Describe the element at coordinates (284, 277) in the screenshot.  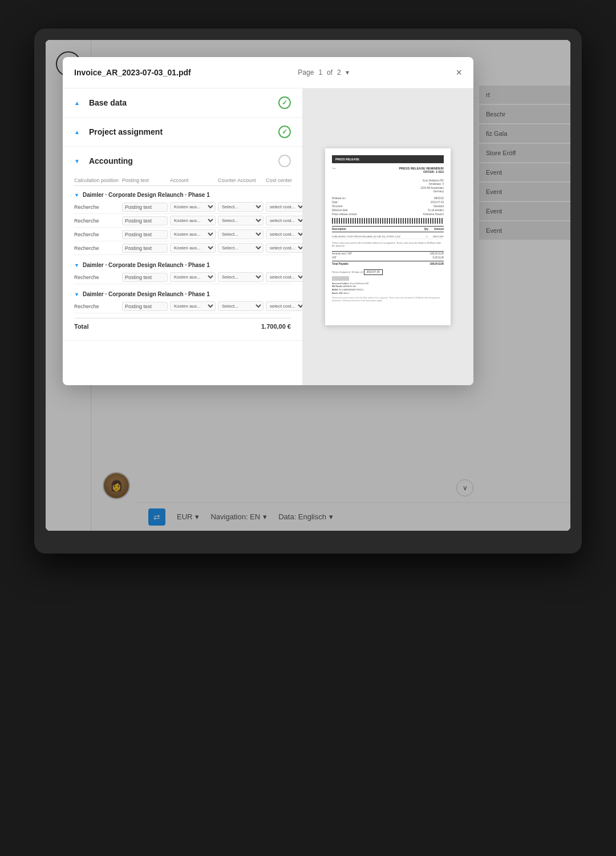
I see `cell-cost-4: select cost...` at that location.